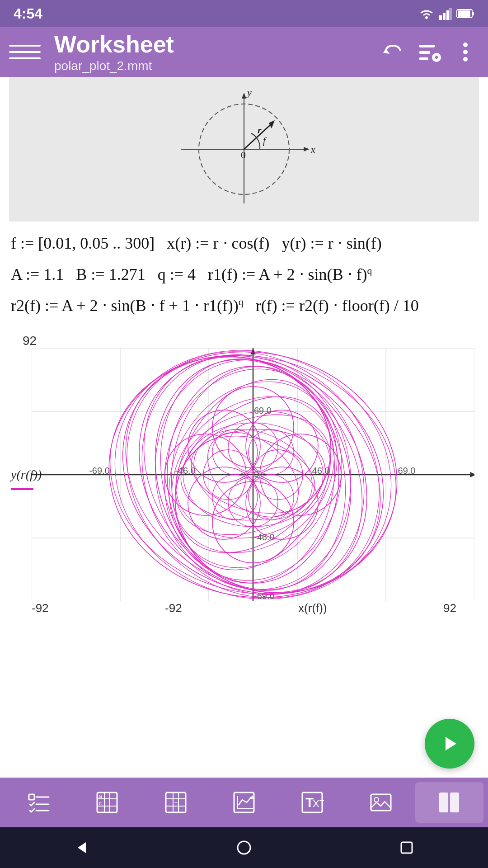 Image resolution: width=488 pixels, height=868 pixels. Describe the element at coordinates (446, 14) in the screenshot. I see `status-icons` at that location.